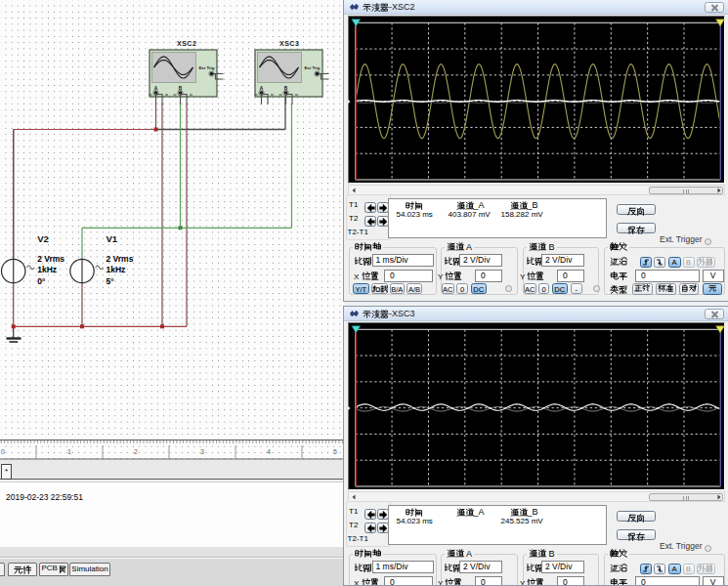  I want to click on svg-text: V1, so click(112, 238).